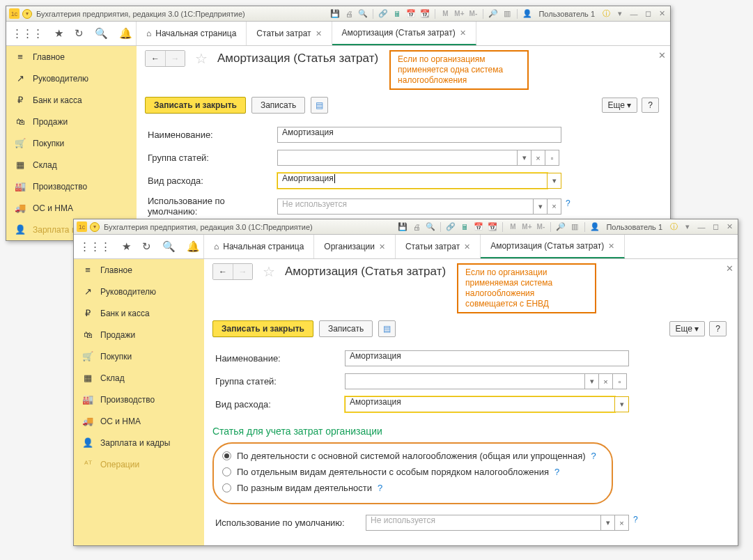 The width and height of the screenshot is (753, 560). I want to click on history-icon: ↻, so click(79, 33).